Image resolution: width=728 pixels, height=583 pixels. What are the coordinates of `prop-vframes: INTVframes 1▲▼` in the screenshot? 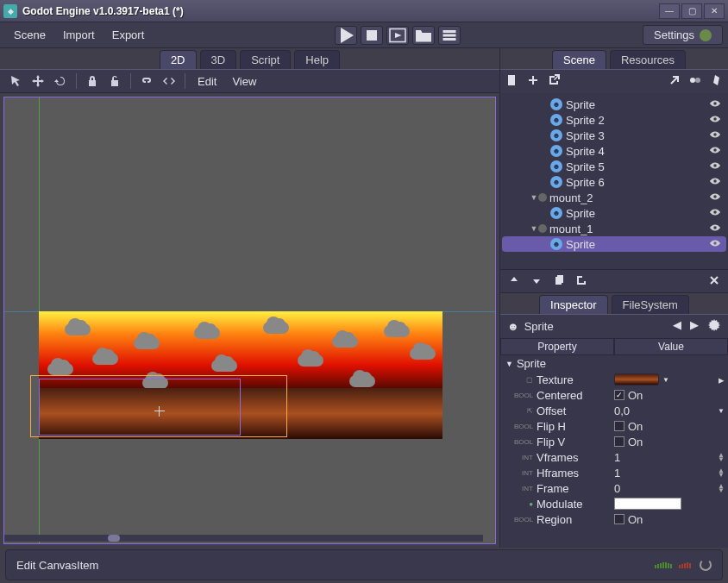 It's located at (614, 457).